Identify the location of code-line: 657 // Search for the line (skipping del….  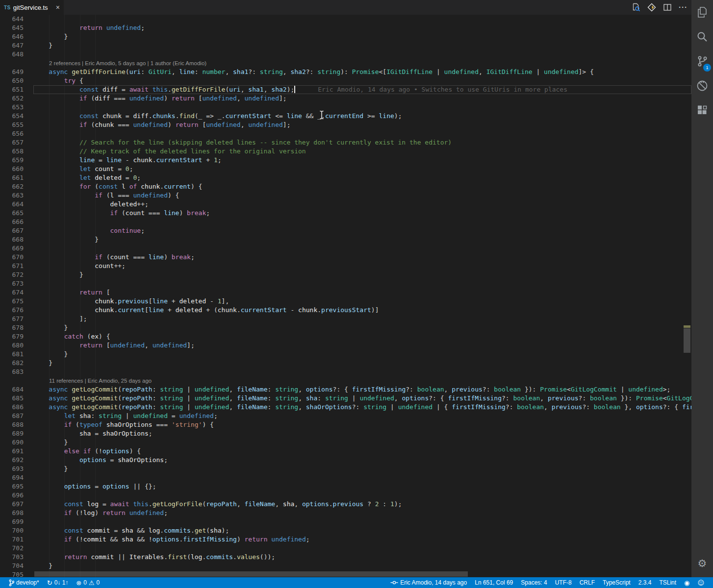
(346, 143).